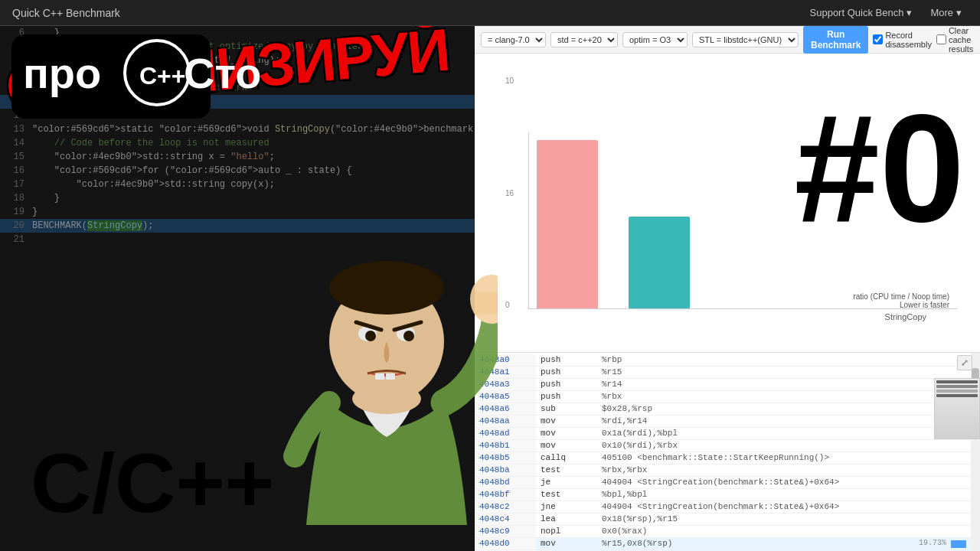  What do you see at coordinates (727, 373) in the screenshot?
I see `asm-row: 4048a1push%r15` at bounding box center [727, 373].